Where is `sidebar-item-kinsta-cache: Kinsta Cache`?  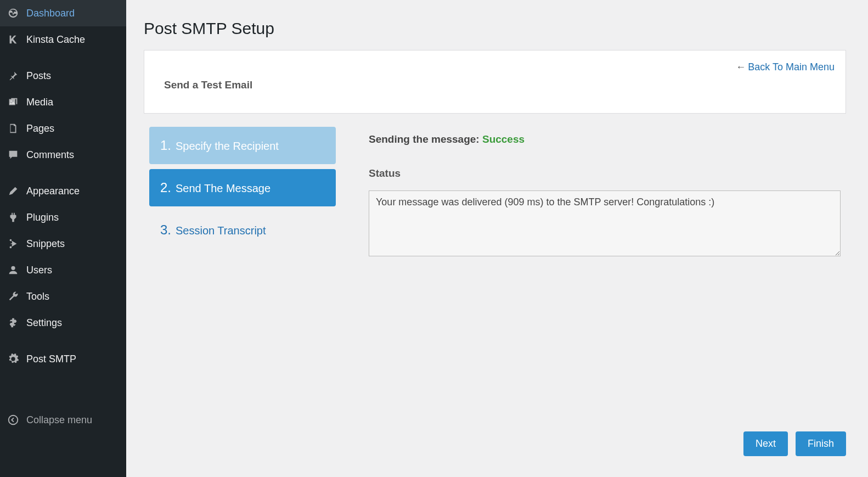 sidebar-item-kinsta-cache: Kinsta Cache is located at coordinates (63, 40).